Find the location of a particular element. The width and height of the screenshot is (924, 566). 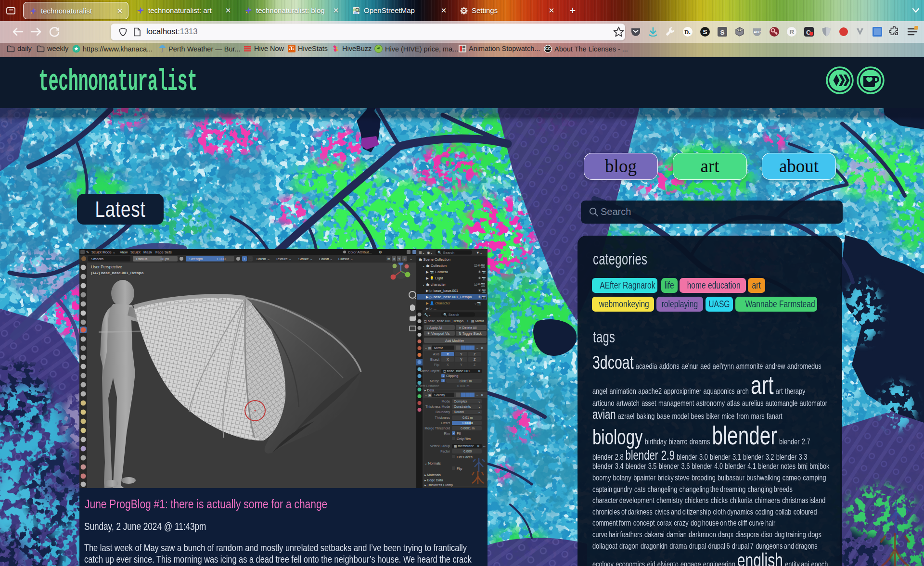

svg-text: Merge Threshold is located at coordinates (437, 428).